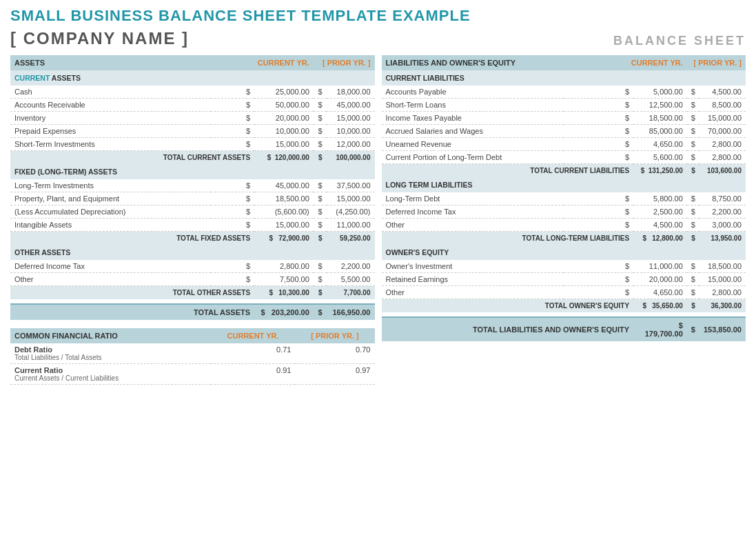 The width and height of the screenshot is (756, 544). What do you see at coordinates (110, 336) in the screenshot?
I see `ratio-header: COMMON FINANCIAL RATIO` at bounding box center [110, 336].